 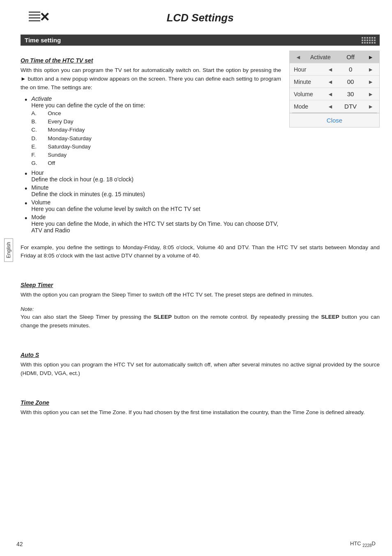 What do you see at coordinates (156, 114) in the screenshot?
I see `list-item: A.Once` at bounding box center [156, 114].